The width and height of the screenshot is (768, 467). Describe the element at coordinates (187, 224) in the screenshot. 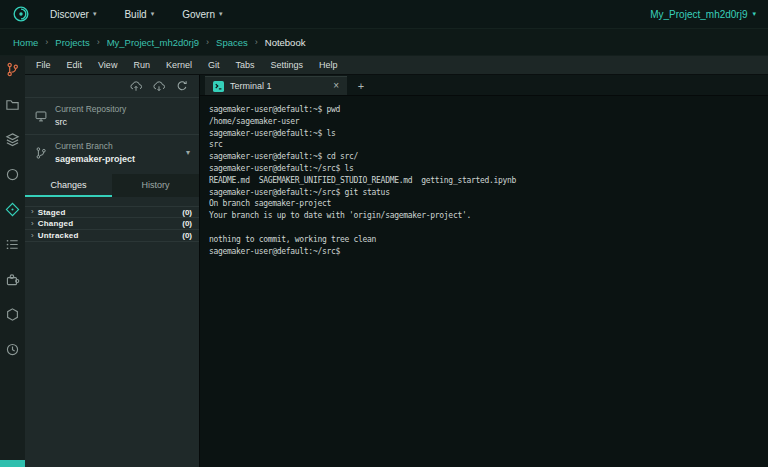

I see `section-changed-count: (0)` at that location.